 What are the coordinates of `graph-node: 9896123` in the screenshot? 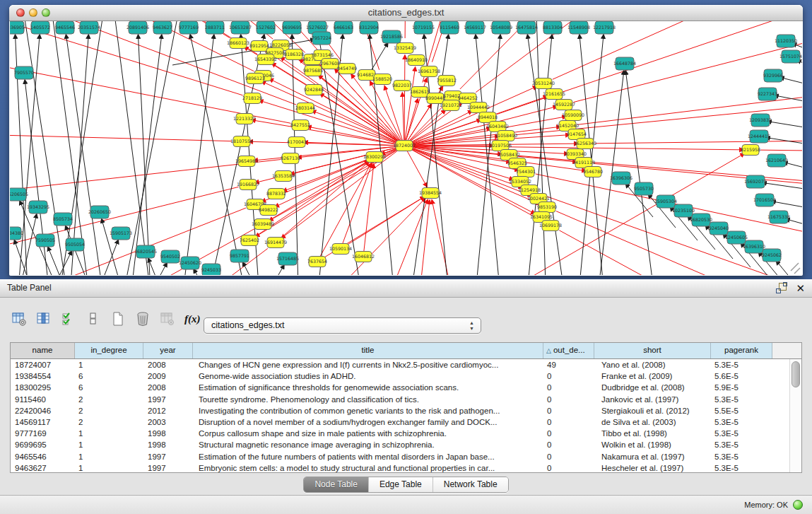 It's located at (255, 79).